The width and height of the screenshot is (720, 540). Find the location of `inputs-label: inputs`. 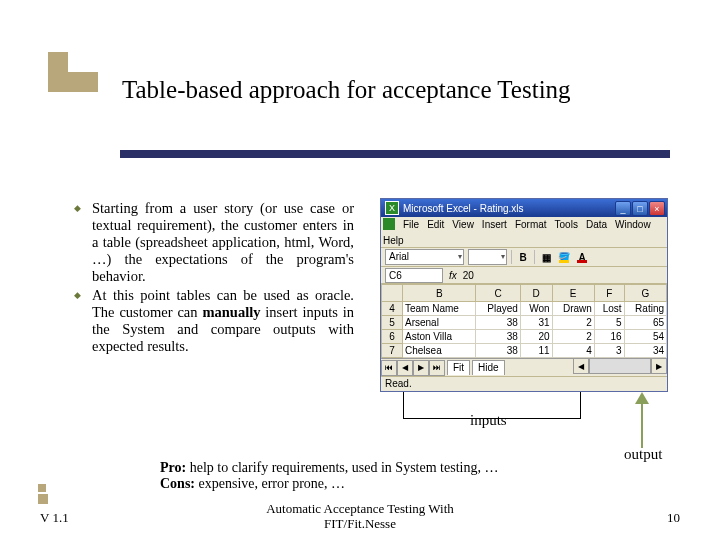

inputs-label: inputs is located at coordinates (488, 420).